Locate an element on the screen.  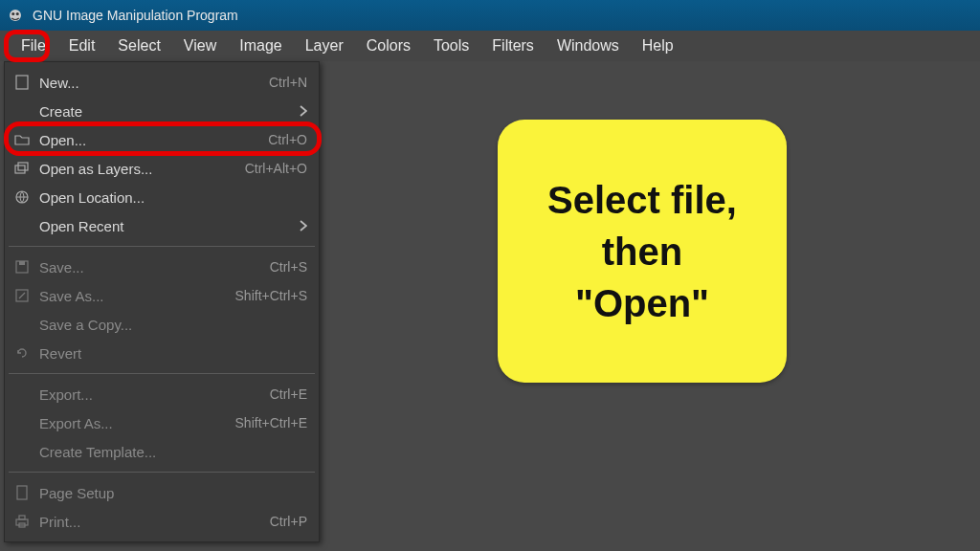
file-open-layers: Open as Layers... Ctrl+Alt+O is located at coordinates (162, 168).